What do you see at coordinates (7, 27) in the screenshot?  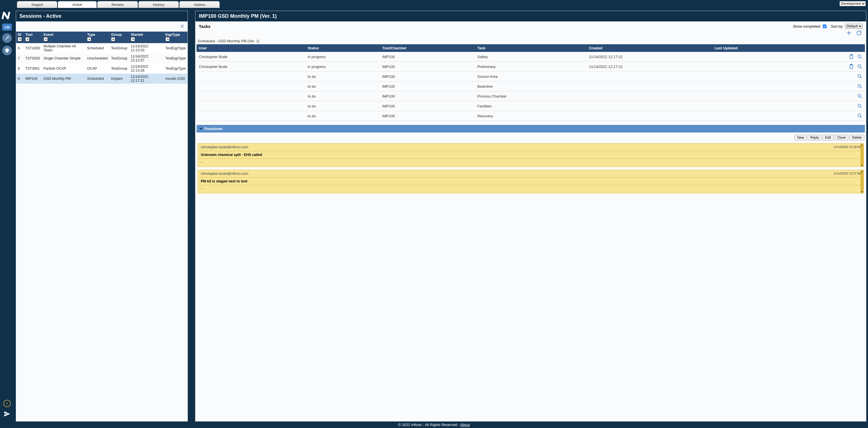 I see `user-avatar-badge: CB` at bounding box center [7, 27].